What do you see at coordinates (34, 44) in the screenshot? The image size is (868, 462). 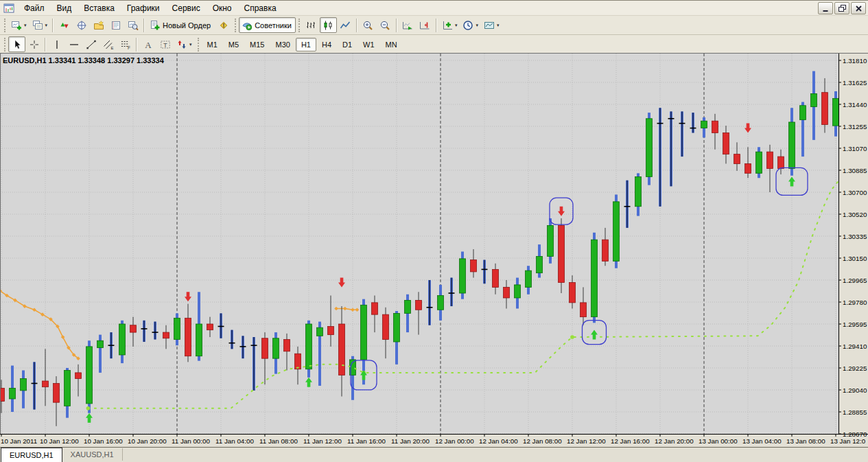 I see `crosshair-button` at bounding box center [34, 44].